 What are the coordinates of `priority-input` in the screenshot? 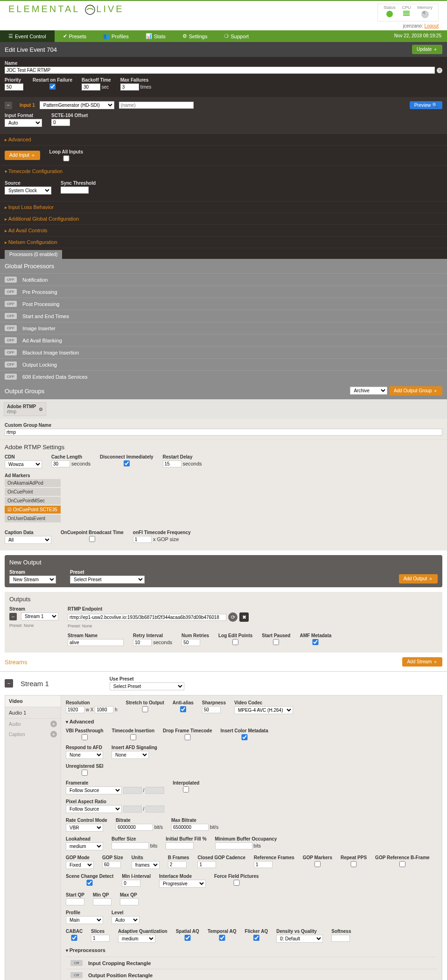 It's located at (14, 87).